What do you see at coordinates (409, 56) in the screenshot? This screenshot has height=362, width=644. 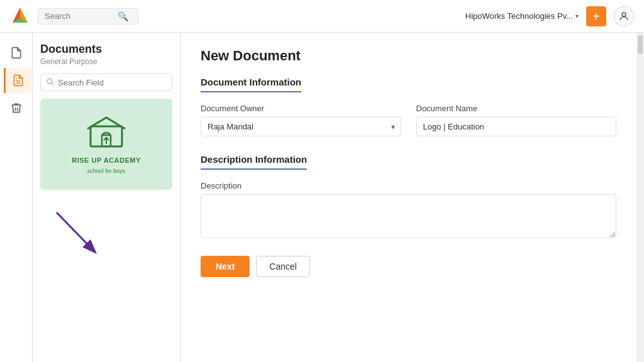 I see `page-title: New Document` at bounding box center [409, 56].